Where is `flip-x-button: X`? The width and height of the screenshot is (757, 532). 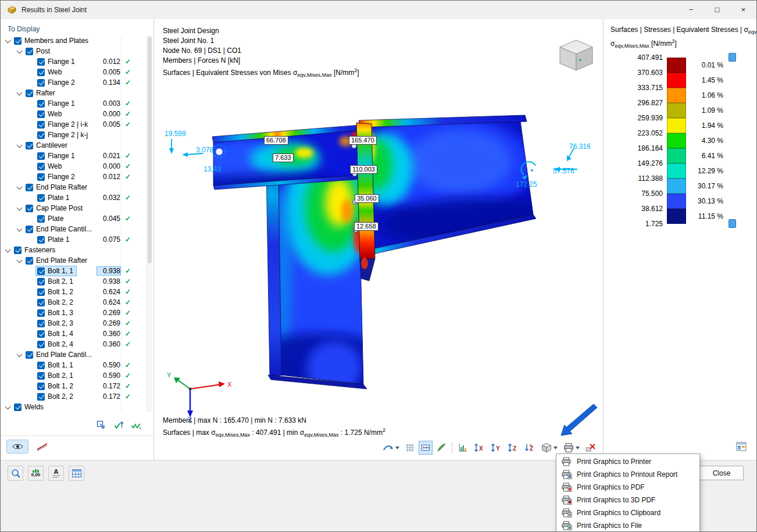
flip-x-button: X is located at coordinates (479, 448).